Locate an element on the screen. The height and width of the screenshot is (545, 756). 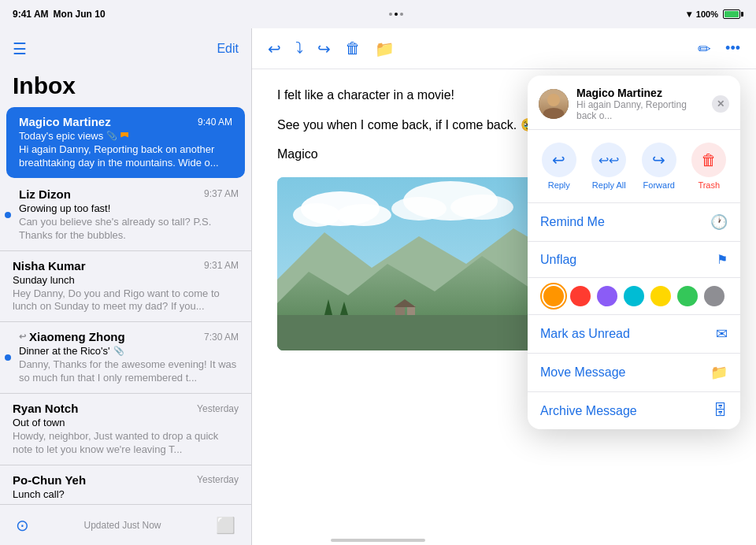
email-preview: Danny, Thanks for the awesome evening! I… is located at coordinates (126, 372).